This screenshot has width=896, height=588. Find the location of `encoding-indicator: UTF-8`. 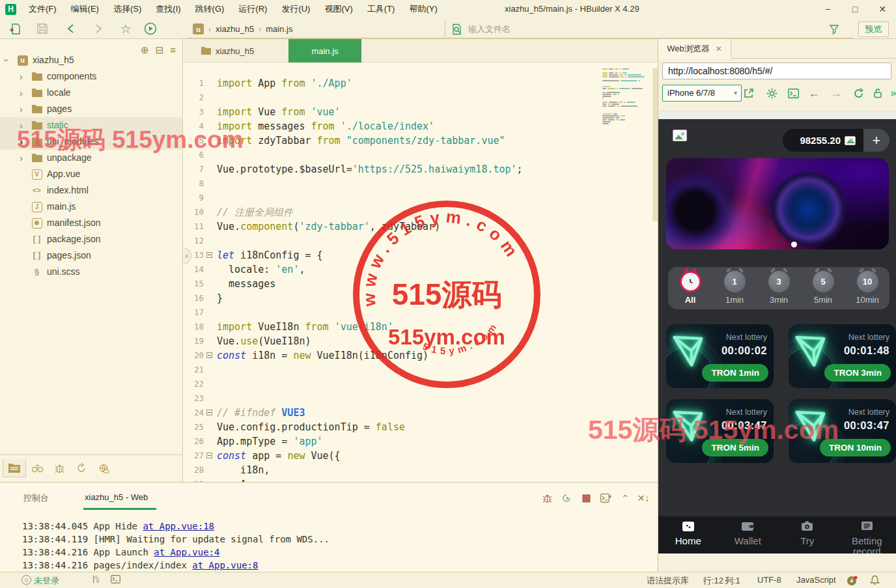

encoding-indicator: UTF-8 is located at coordinates (770, 580).